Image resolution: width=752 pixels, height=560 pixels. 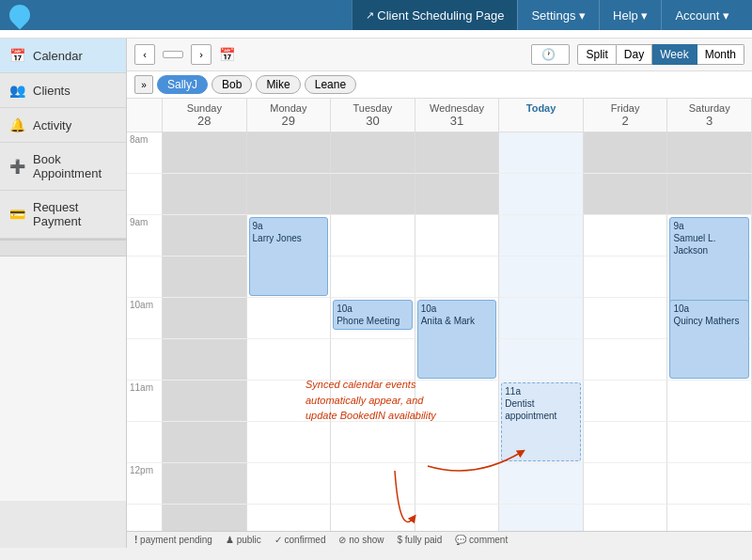 What do you see at coordinates (290, 236) in the screenshot?
I see `day-cell-2-1: 9a Larry Jones` at bounding box center [290, 236].